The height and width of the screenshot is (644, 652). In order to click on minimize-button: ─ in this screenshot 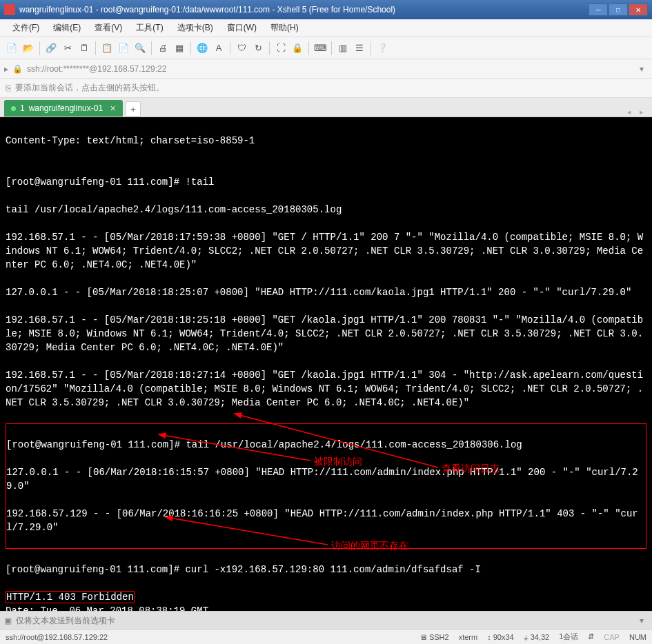, I will do `click(598, 10)`.